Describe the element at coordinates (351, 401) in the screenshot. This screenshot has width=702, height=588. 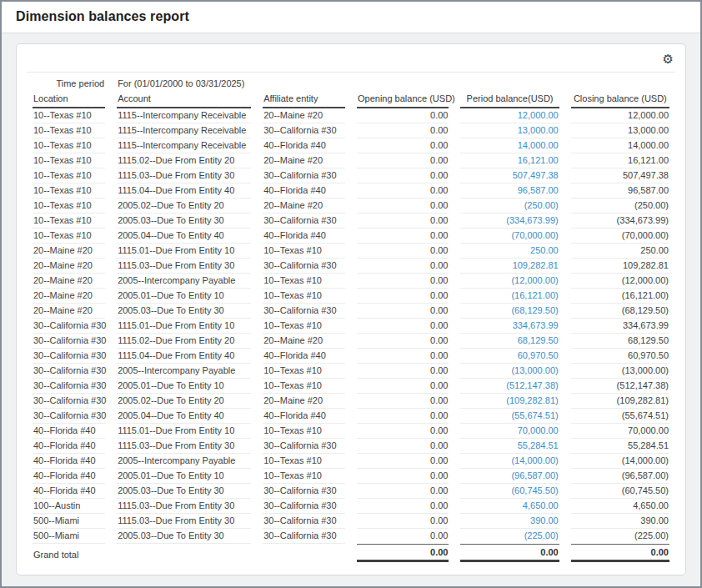
I see `table-row: 30--California #302005.02--Due To Entity…` at that location.